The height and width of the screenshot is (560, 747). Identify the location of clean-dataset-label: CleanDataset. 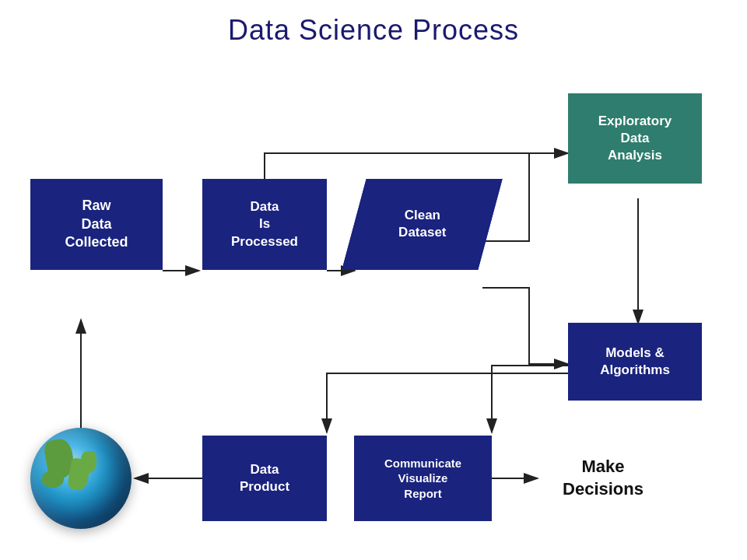
(422, 224).